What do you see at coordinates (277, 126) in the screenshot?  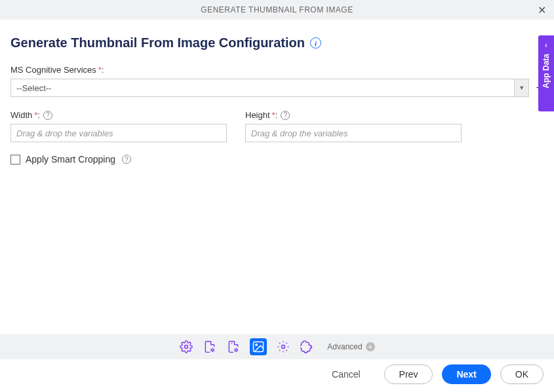 I see `dimension-row: Width *: ? Height *: ?` at bounding box center [277, 126].